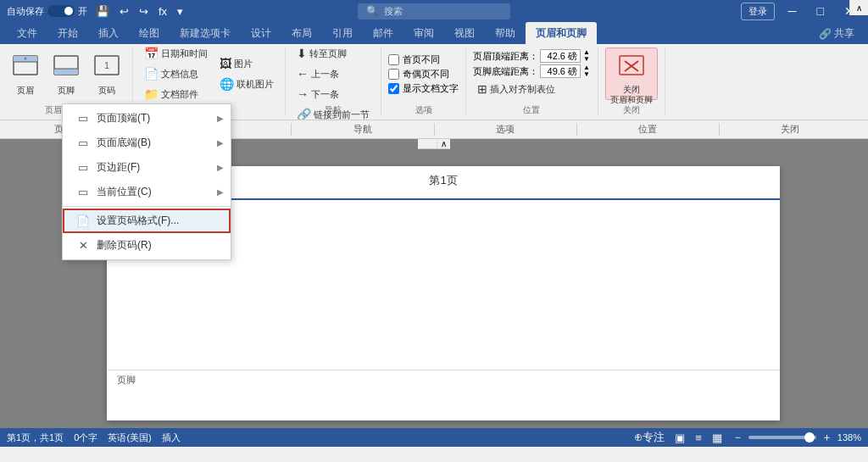 This screenshot has height=462, width=868. Describe the element at coordinates (303, 94) in the screenshot. I see `next-section-icon: →` at that location.